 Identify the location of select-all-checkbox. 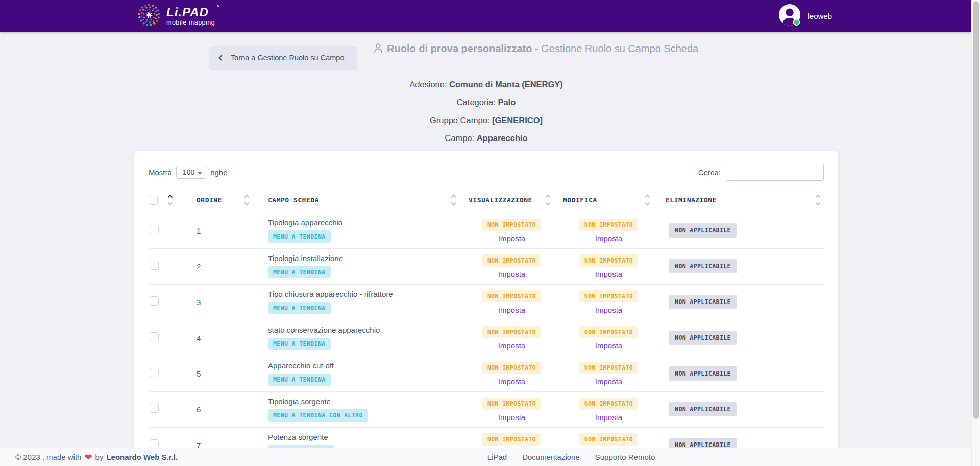
(153, 200).